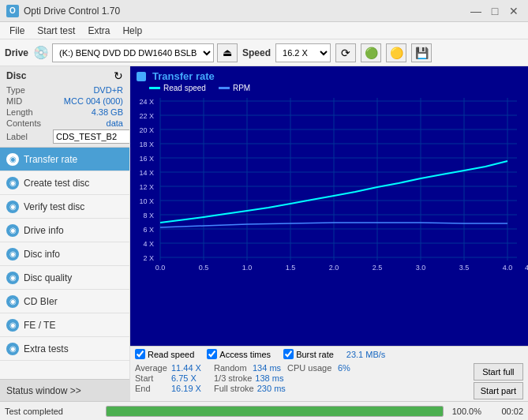 The height and width of the screenshot is (420, 528). Describe the element at coordinates (148, 230) in the screenshot. I see `svg-text: 6 X` at that location.